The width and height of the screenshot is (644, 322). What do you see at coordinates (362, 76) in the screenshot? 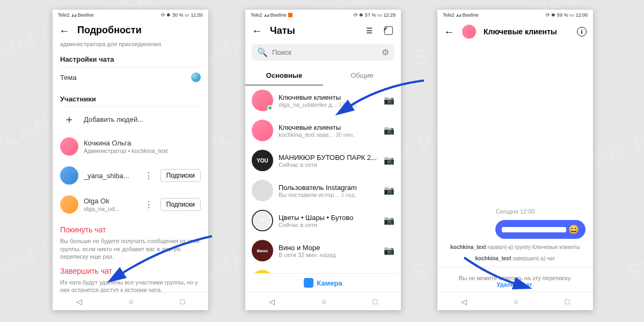
I see `tab-general: Общие` at bounding box center [362, 76].